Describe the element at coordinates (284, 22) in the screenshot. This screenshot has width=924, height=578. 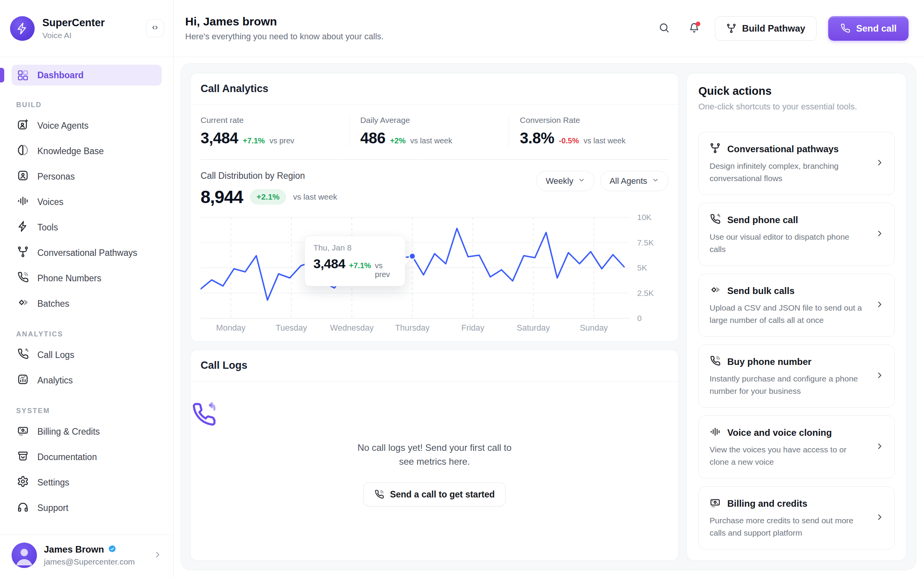
I see `page-greeting: Hi, James brown` at that location.